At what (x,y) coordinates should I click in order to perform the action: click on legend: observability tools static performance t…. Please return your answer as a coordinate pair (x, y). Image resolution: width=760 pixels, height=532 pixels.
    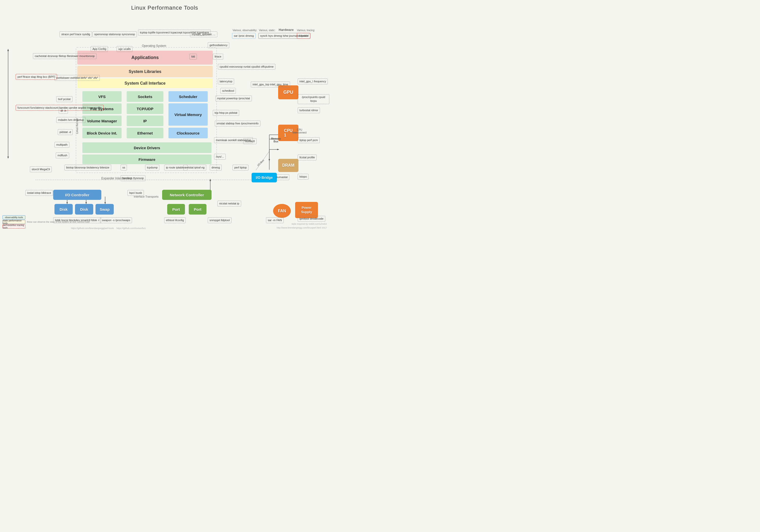
    Looking at the image, I should click on (46, 222).